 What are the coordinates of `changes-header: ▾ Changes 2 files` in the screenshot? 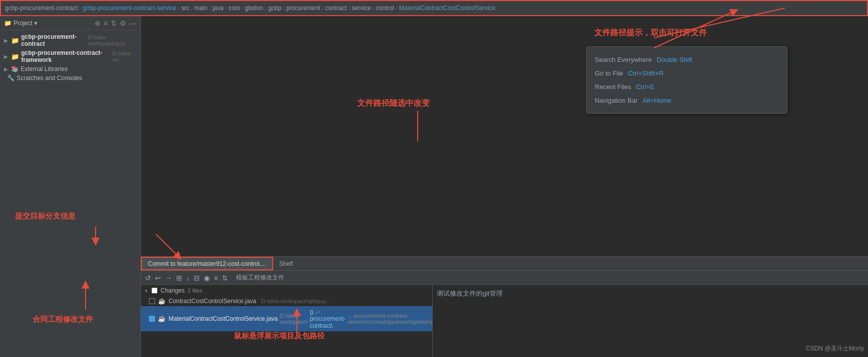 It's located at (287, 291).